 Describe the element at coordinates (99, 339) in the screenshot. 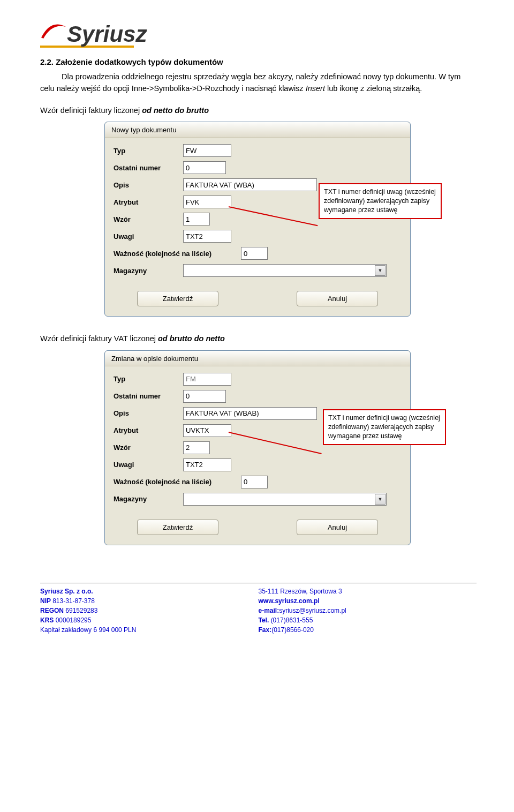

I see `caption-2a: Wzór definicji faktury VAT liczonej` at that location.